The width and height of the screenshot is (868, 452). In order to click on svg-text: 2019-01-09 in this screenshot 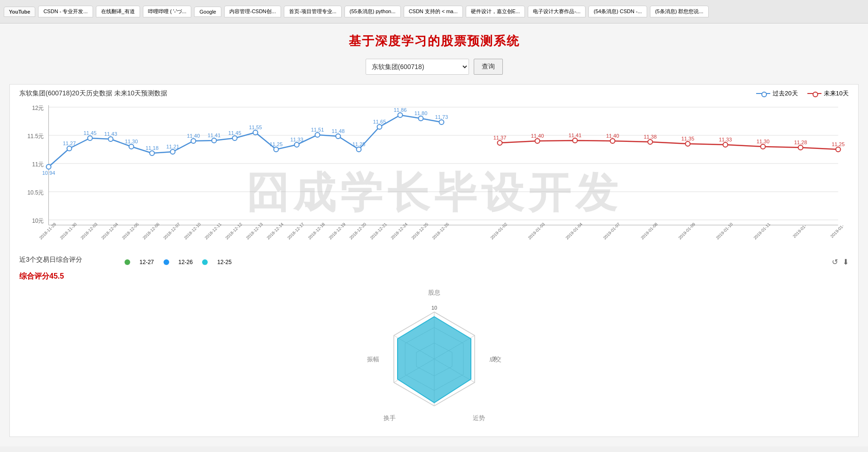, I will do `click(687, 231)`.